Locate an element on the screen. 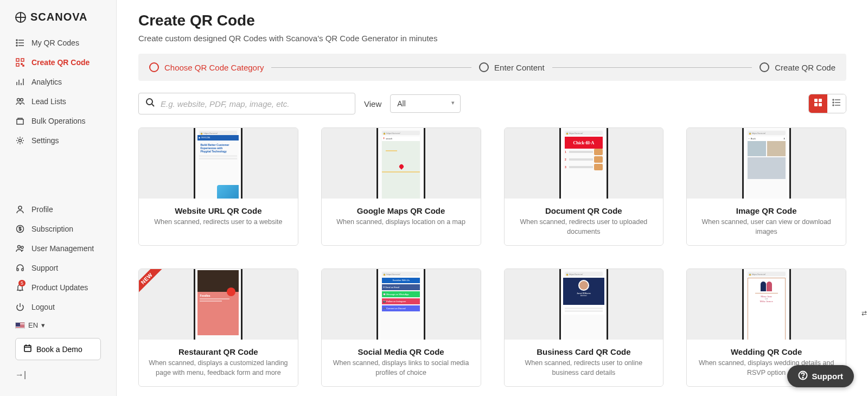 The height and width of the screenshot is (396, 868). sidebar-item-label: User Management is located at coordinates (63, 248).